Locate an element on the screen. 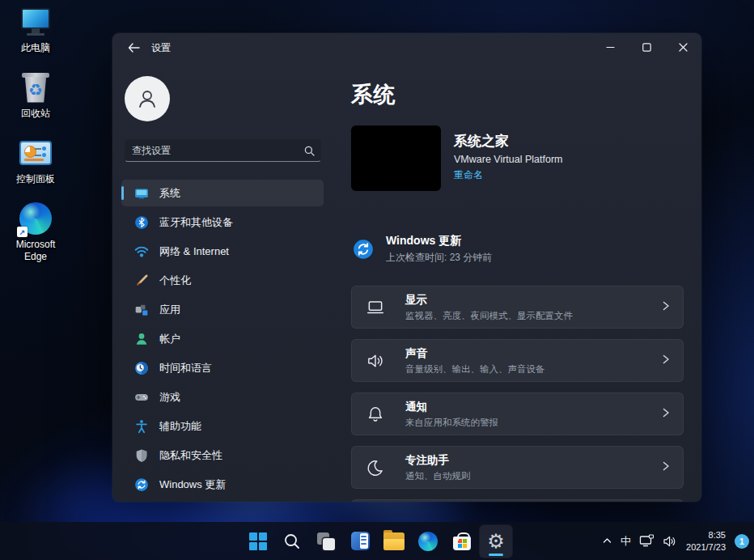 The image size is (754, 560). active-app-indicator is located at coordinates (496, 555).